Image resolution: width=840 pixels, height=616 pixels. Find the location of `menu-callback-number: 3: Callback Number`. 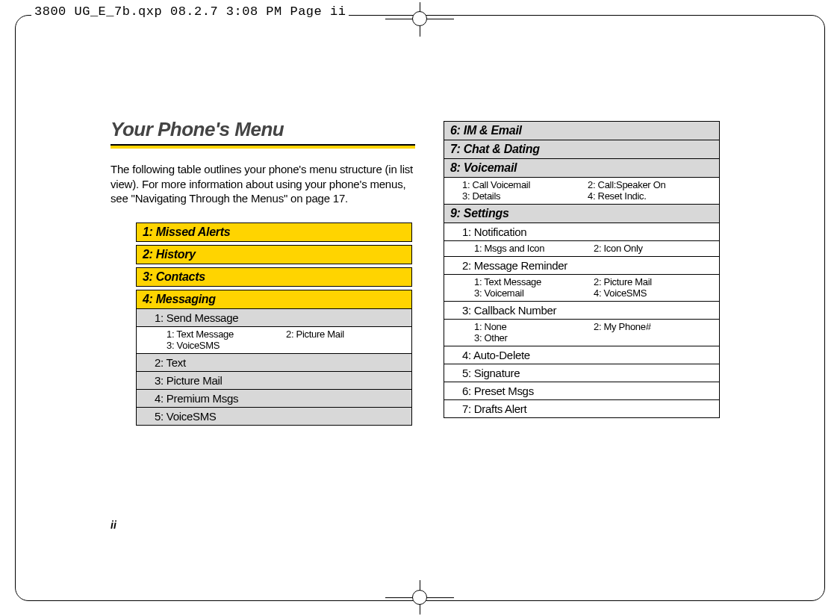

menu-callback-number: 3: Callback Number is located at coordinates (582, 311).